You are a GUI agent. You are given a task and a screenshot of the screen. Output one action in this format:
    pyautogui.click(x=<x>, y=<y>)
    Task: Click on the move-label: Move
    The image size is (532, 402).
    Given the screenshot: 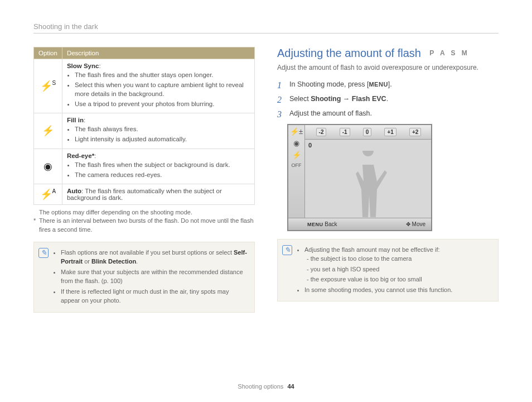 What is the action you would take?
    pyautogui.click(x=419, y=224)
    